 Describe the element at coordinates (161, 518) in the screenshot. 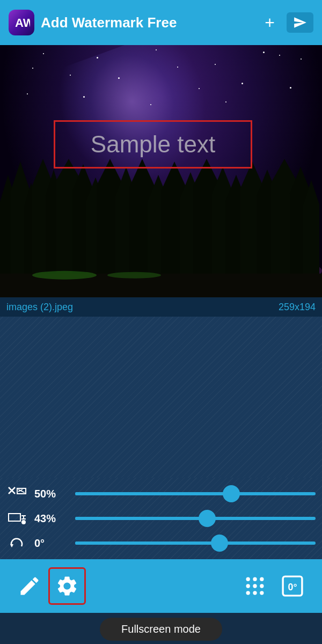

I see `sliders-section: 50% 43%` at that location.